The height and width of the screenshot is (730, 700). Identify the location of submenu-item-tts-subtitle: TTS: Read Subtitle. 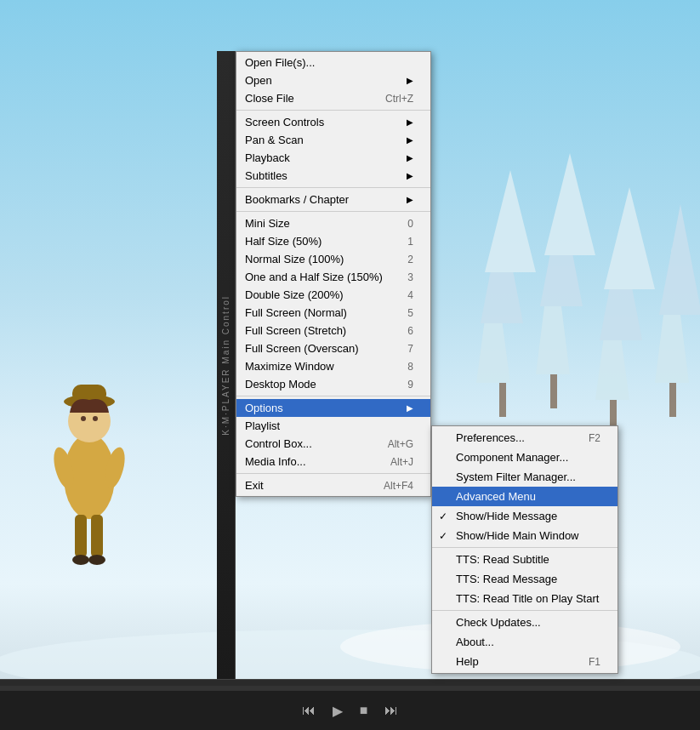
(525, 560).